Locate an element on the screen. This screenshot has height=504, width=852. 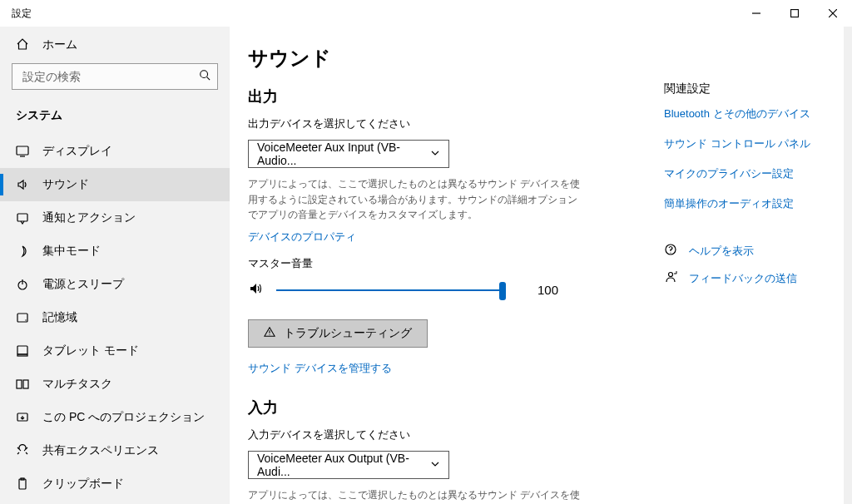
sidebar-item-label: 集中モード is located at coordinates (72, 251).